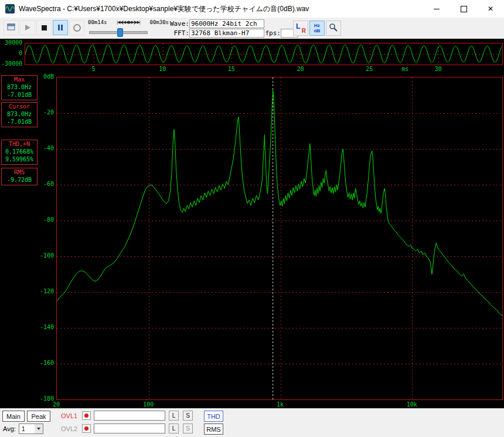 This screenshot has height=437, width=504. I want to click on transport-glyphs-icon: |◀◀|◀◀ ▶▶|▶▶|, so click(128, 22).